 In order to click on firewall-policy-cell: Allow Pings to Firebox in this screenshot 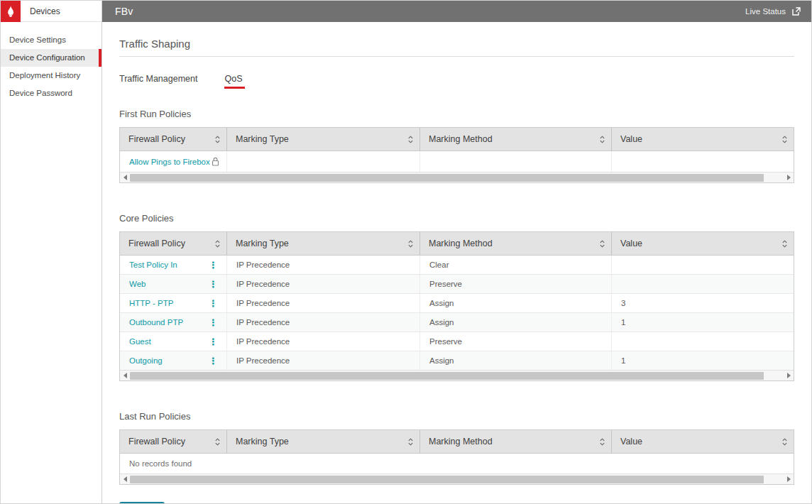, I will do `click(173, 162)`.